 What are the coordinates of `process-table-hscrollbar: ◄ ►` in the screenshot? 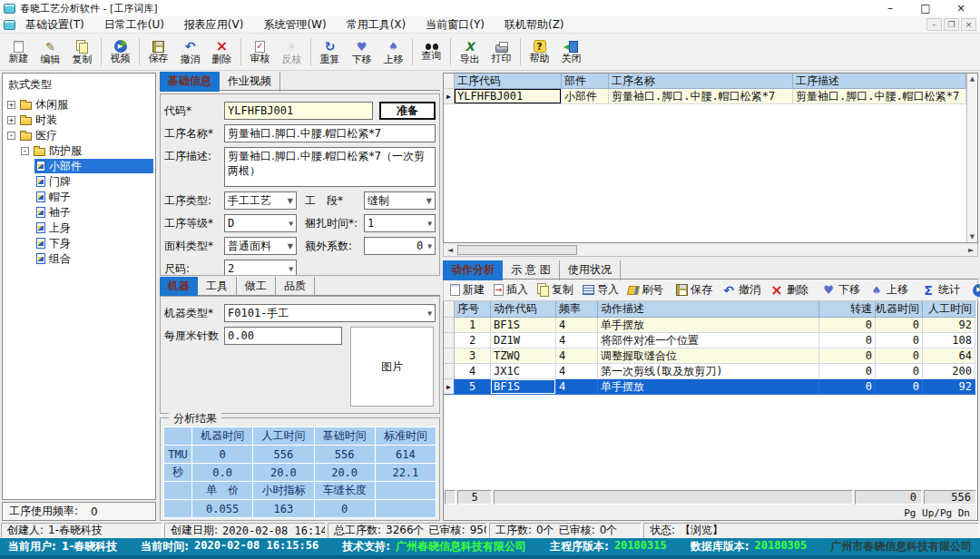 It's located at (710, 250).